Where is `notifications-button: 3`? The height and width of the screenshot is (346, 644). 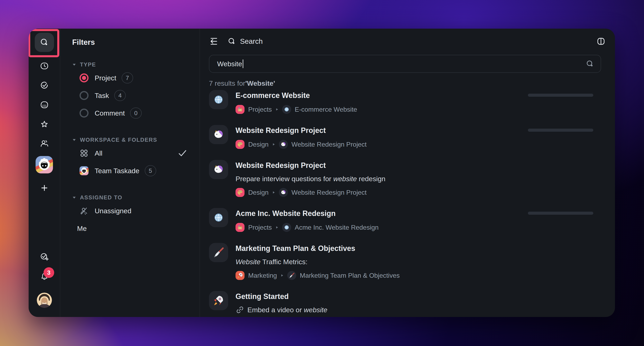
notifications-button: 3 is located at coordinates (44, 276).